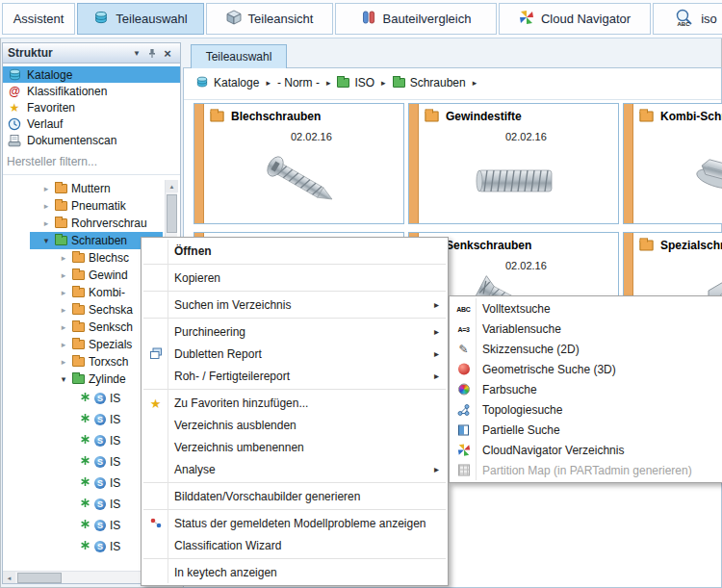 The image size is (722, 588). Describe the element at coordinates (585, 370) in the screenshot. I see `submenu-item-geometric-search-3d: Geometrische Suche (3D)` at that location.